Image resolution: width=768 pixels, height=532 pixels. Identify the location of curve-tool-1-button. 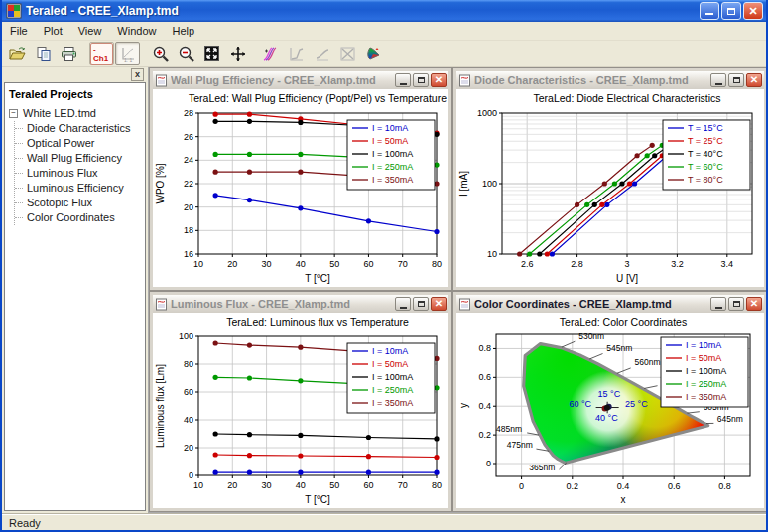
(296, 54).